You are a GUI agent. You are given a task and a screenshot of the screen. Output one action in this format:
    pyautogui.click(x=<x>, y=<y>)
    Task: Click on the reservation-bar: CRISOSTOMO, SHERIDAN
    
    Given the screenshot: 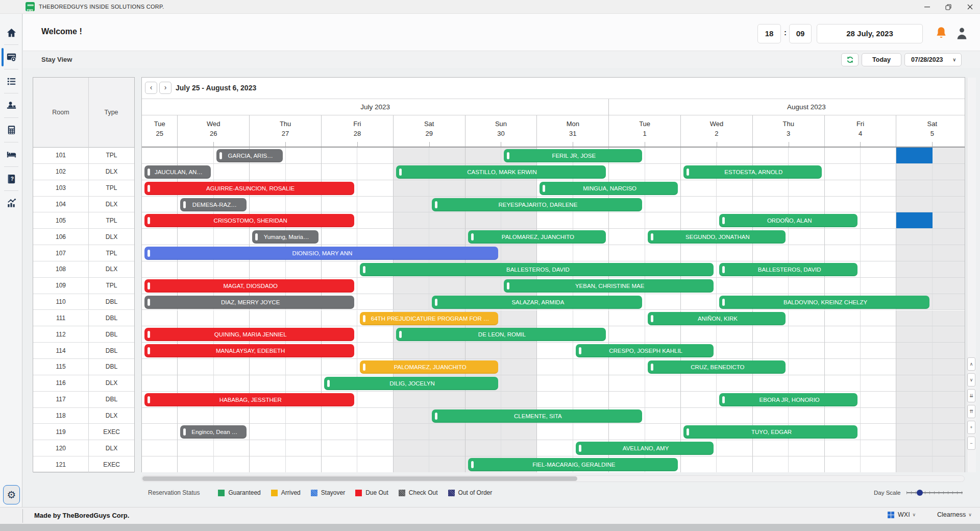 What is the action you would take?
    pyautogui.click(x=249, y=221)
    